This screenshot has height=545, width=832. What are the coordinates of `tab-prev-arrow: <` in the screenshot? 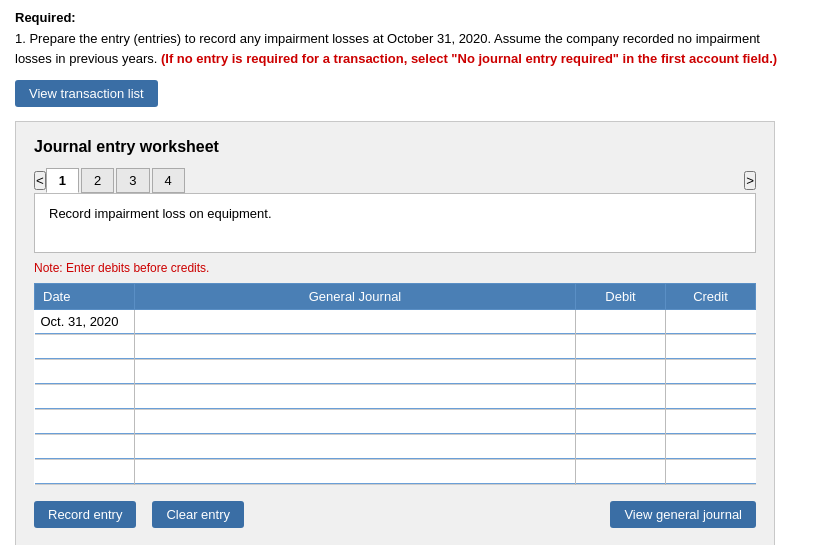 It's located at (40, 180).